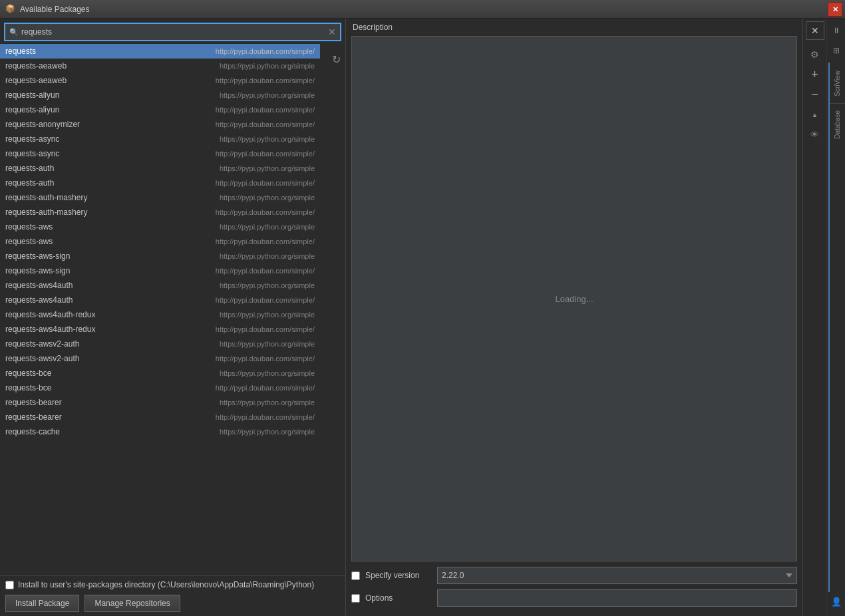  I want to click on package-name: requests-aws4auth-redux, so click(110, 329).